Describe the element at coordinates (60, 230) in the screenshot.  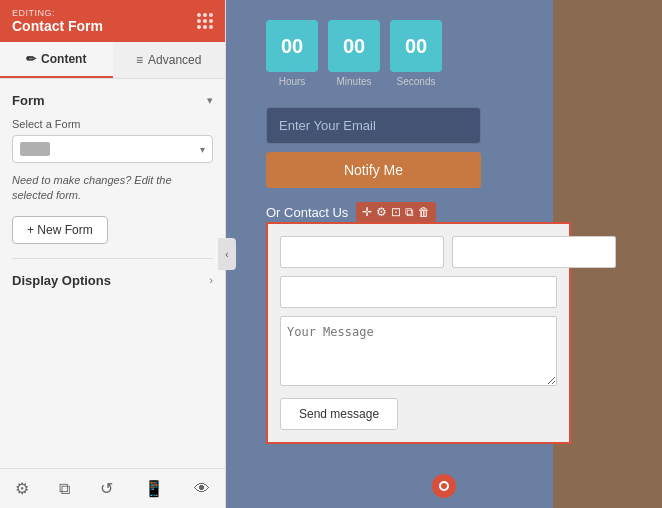
I see `new-form-button: + New Form` at that location.